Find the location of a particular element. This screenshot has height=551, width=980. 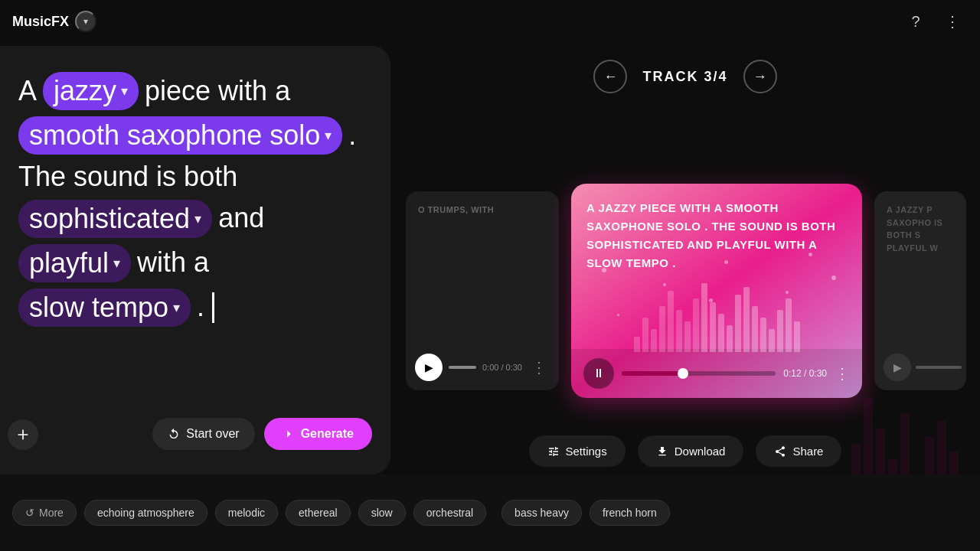

chip-french-horn: french horn is located at coordinates (629, 513).